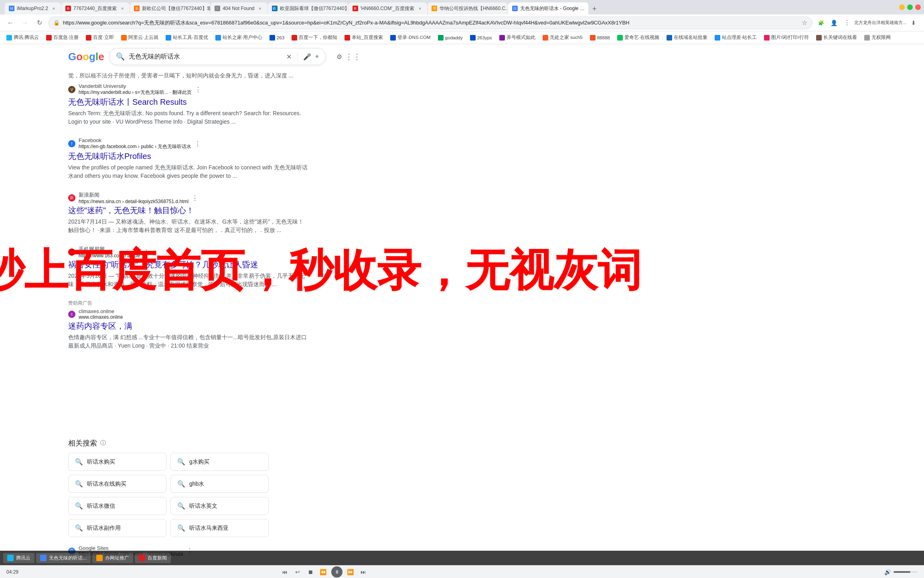 This screenshot has height=578, width=924. I want to click on tab-1: M iMarkupPro2.2 ×, so click(33, 8).